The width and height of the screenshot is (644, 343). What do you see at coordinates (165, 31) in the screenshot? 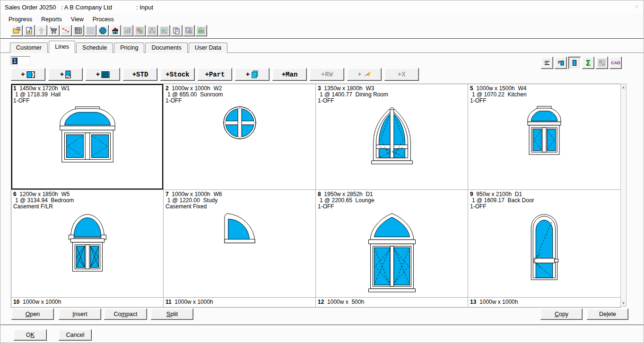
I see `delivery-icon` at bounding box center [165, 31].